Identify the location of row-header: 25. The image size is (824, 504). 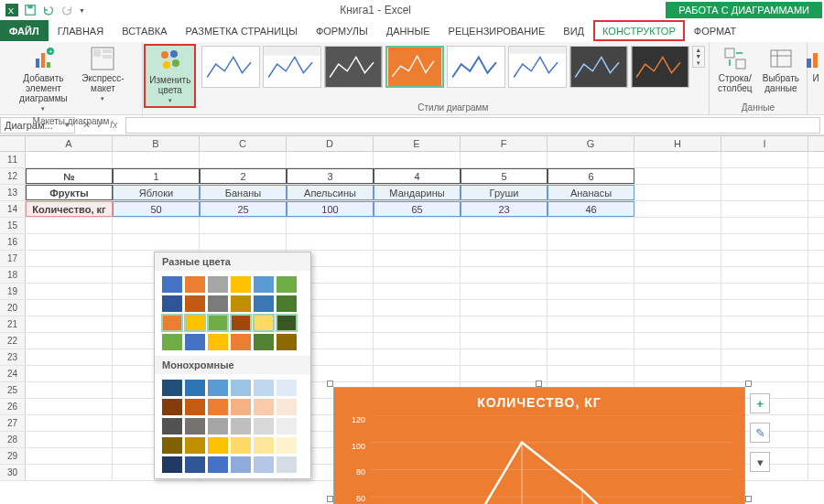
(13, 390).